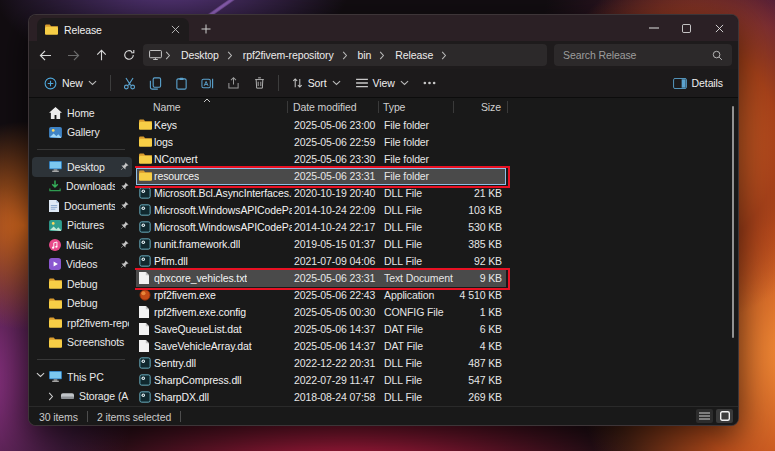 This screenshot has height=451, width=775. I want to click on file-date-modified: 2020-10-19 20:40, so click(334, 194).